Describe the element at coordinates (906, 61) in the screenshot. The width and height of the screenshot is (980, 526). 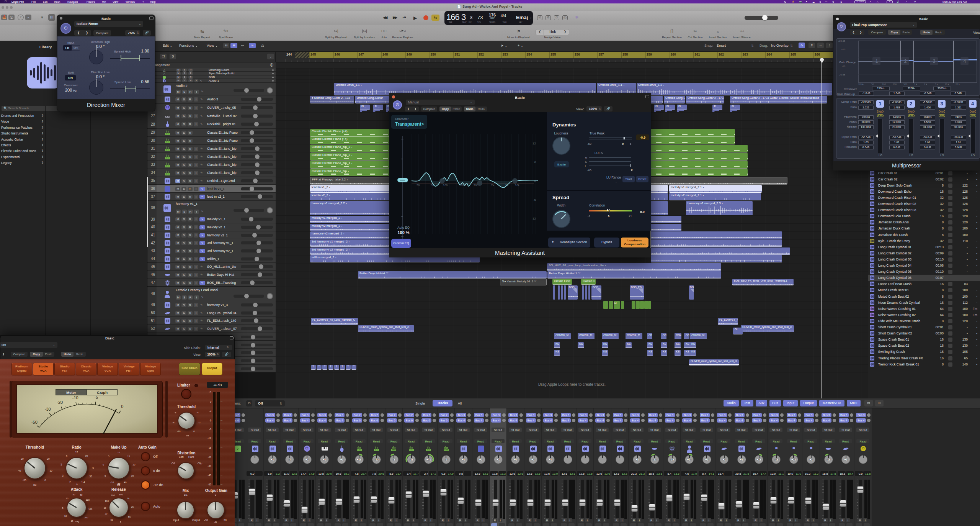
I see `svg-text: 2` at that location.